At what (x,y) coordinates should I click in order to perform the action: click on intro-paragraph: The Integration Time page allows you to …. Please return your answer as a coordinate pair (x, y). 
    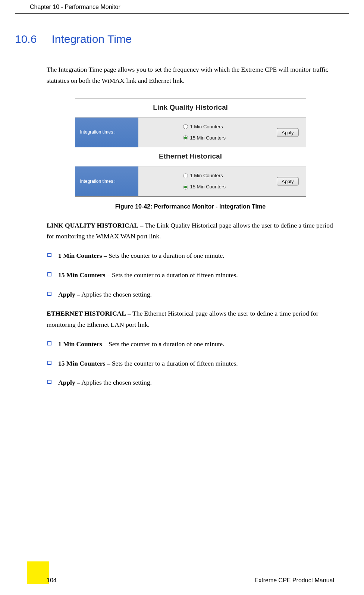
    Looking at the image, I should click on (190, 75).